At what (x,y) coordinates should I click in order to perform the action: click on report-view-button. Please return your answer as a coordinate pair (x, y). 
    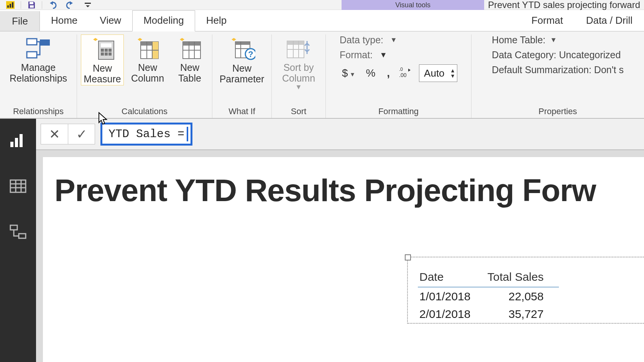
    Looking at the image, I should click on (18, 140).